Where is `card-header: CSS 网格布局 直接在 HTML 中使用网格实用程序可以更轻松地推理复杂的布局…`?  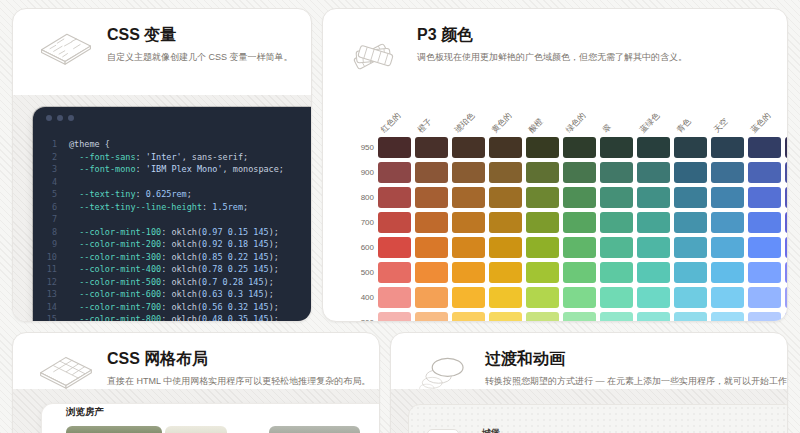 card-header: CSS 网格布局 直接在 HTML 中使用网格实用程序可以更轻松地推理复杂的布局… is located at coordinates (202, 371).